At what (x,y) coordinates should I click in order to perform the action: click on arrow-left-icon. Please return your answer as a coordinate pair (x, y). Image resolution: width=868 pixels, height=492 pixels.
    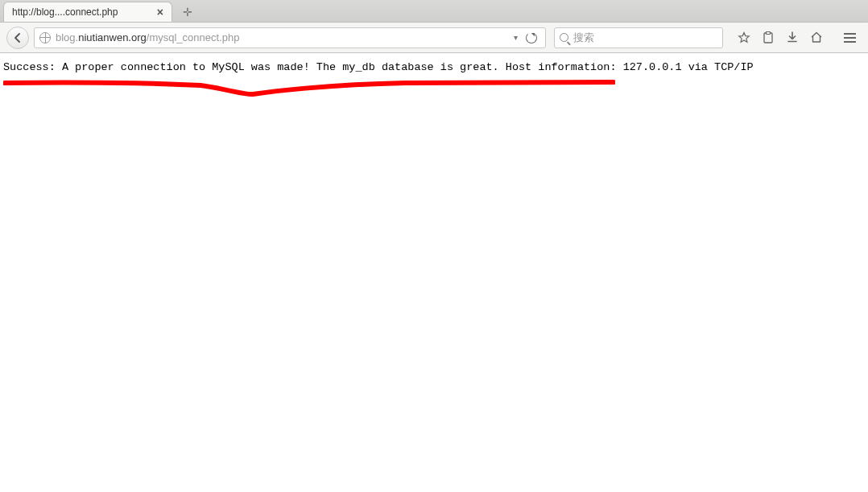
    Looking at the image, I should click on (18, 38).